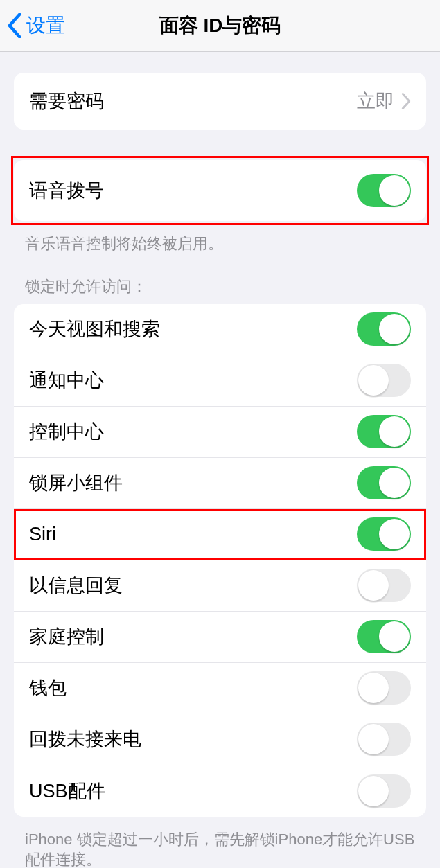 The image size is (440, 868). Describe the element at coordinates (43, 535) in the screenshot. I see `lock-access-label: Siri` at that location.